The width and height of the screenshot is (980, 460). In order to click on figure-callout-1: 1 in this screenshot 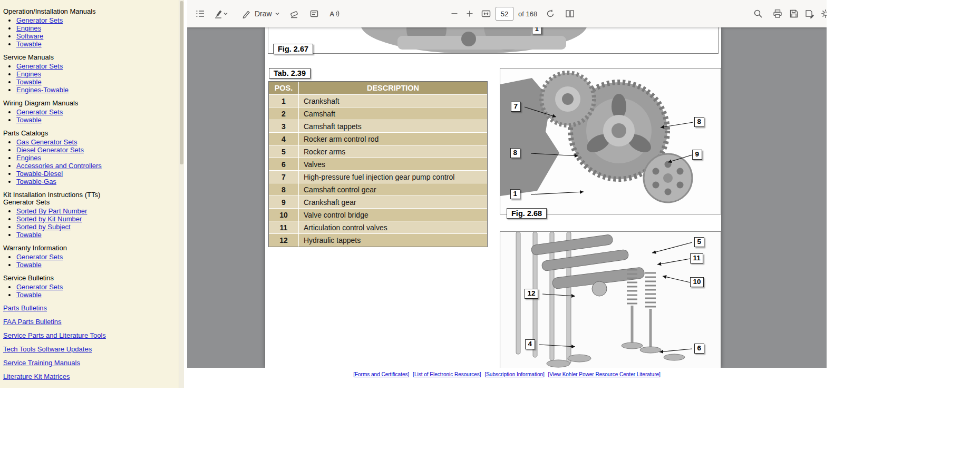, I will do `click(516, 194)`.